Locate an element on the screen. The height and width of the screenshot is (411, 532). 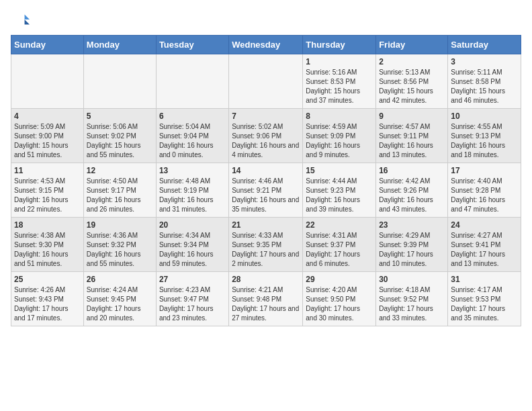
day-info: Sunrise: 4:33 AM Sunset: 9:35 PM Dayligh… is located at coordinates (266, 250).